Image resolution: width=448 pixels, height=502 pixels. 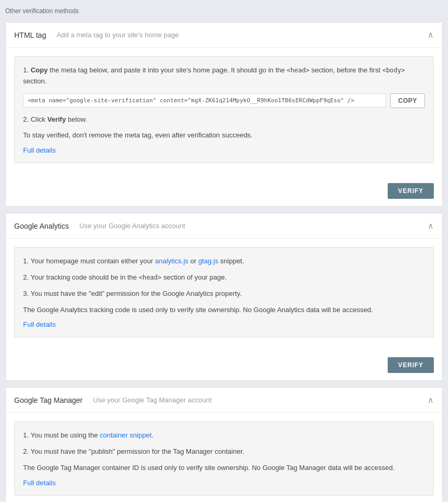 I want to click on html-tag-step2: 2. Click Verify below., so click(x=224, y=120).